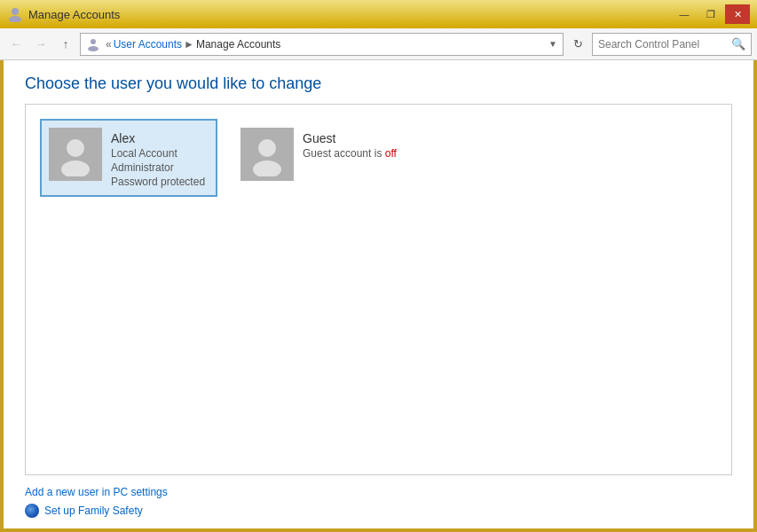 The image size is (757, 532). I want to click on window-controls: — ❐ ✕, so click(711, 14).